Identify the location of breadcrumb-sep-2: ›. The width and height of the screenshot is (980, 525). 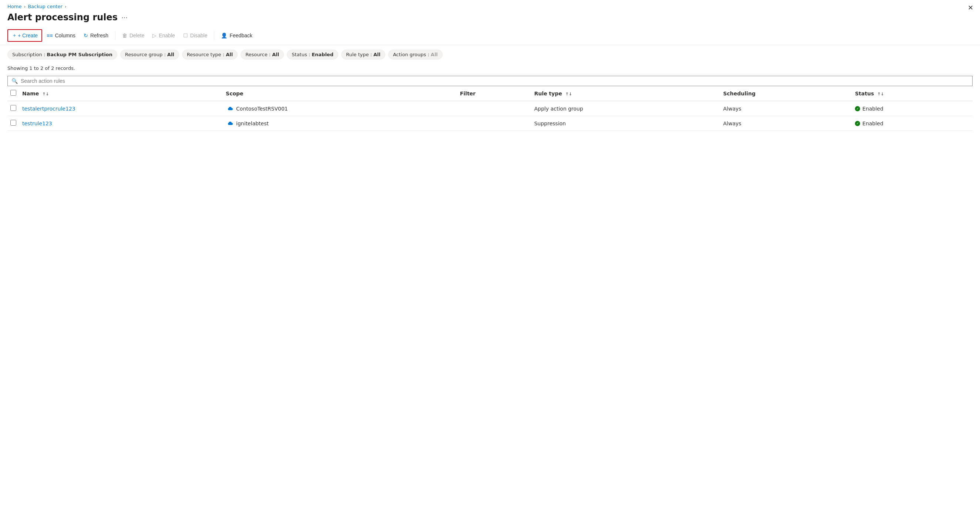
(65, 7).